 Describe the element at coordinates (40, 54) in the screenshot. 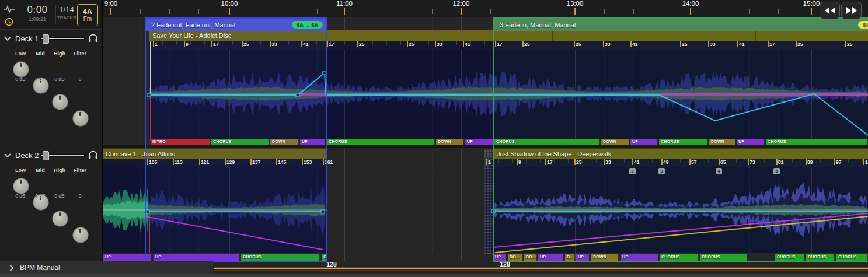

I see `knob-label-mid: Mid` at that location.